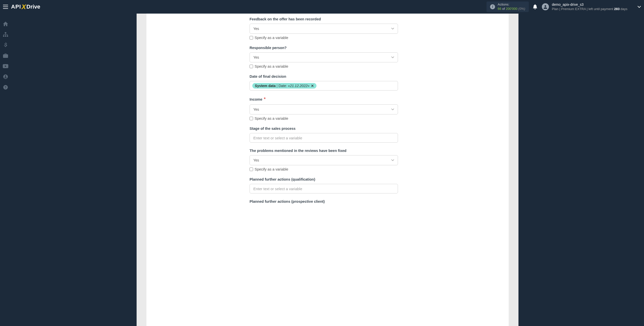 The width and height of the screenshot is (644, 326). Describe the element at coordinates (324, 179) in the screenshot. I see `label-planned-qualification: Planned further actions (qualification)` at that location.